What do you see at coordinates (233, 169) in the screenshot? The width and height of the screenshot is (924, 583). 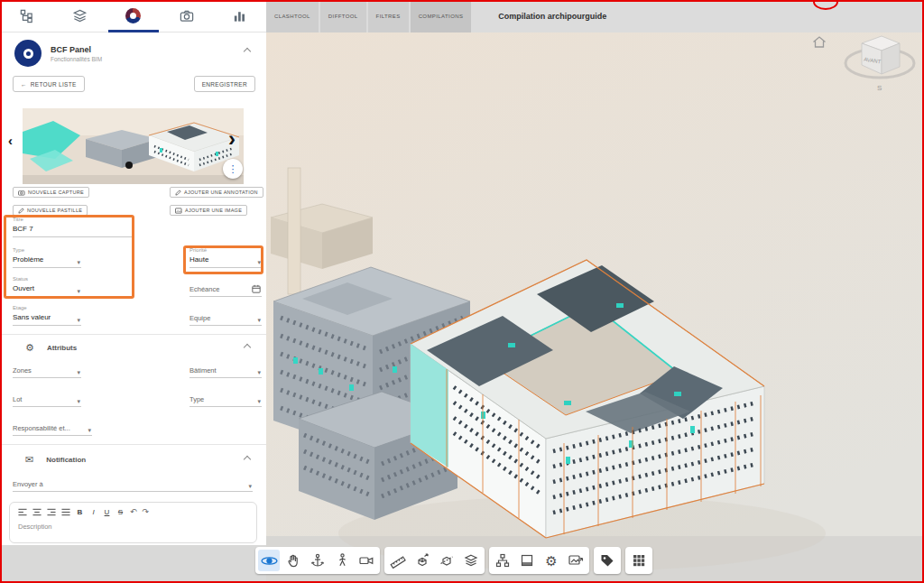 I see `carousel-menu-button: ⋮` at bounding box center [233, 169].